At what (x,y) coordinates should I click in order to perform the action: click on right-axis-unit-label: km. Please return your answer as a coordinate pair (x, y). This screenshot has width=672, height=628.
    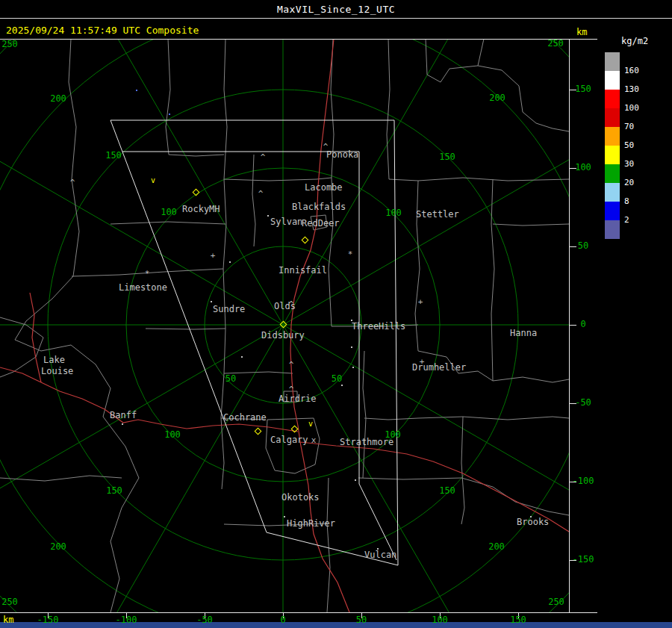
    Looking at the image, I should click on (582, 32).